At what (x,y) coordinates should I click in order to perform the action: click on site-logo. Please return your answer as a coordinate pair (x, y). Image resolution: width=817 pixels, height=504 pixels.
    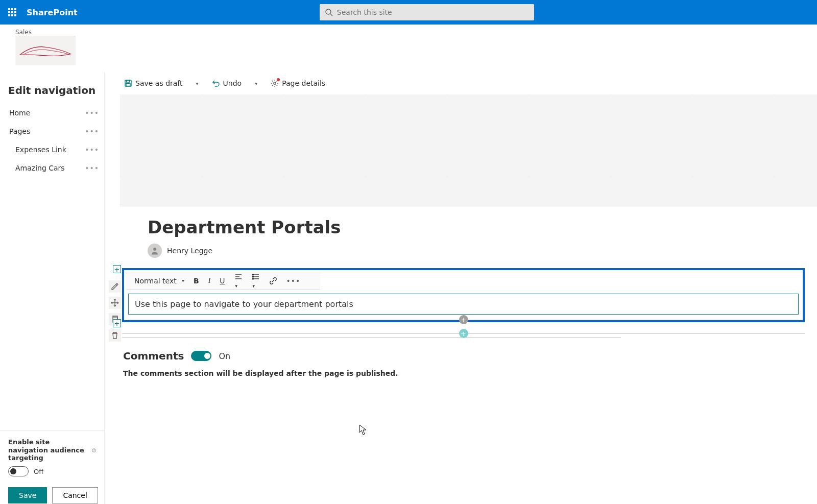
    Looking at the image, I should click on (45, 51).